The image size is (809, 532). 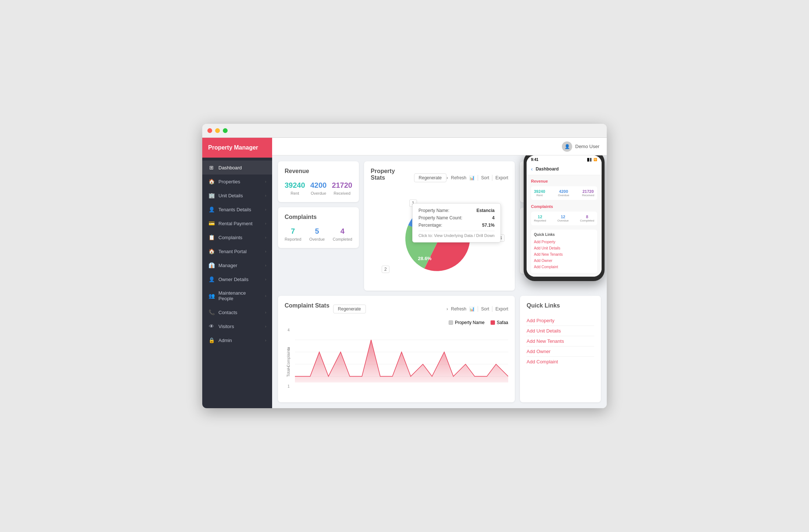 What do you see at coordinates (237, 209) in the screenshot?
I see `sidebar-item-tenants: 👤 Tenants Details ›` at bounding box center [237, 209].